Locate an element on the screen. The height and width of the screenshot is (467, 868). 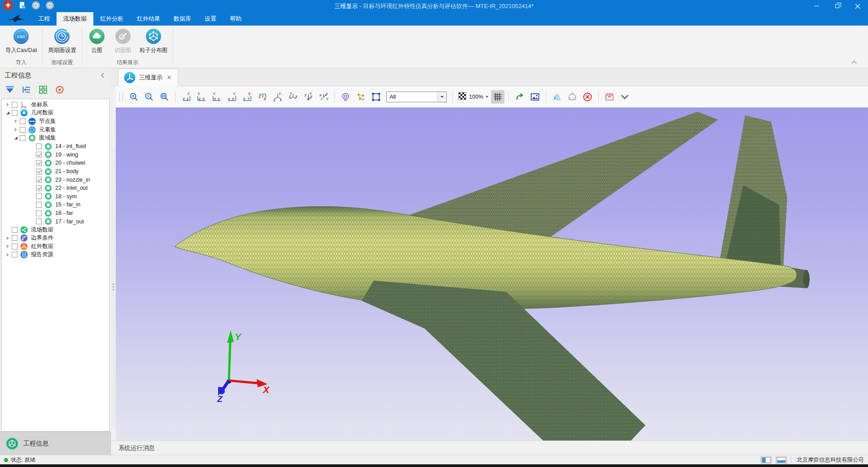
tree-item-1: 几何数据 is located at coordinates (56, 113).